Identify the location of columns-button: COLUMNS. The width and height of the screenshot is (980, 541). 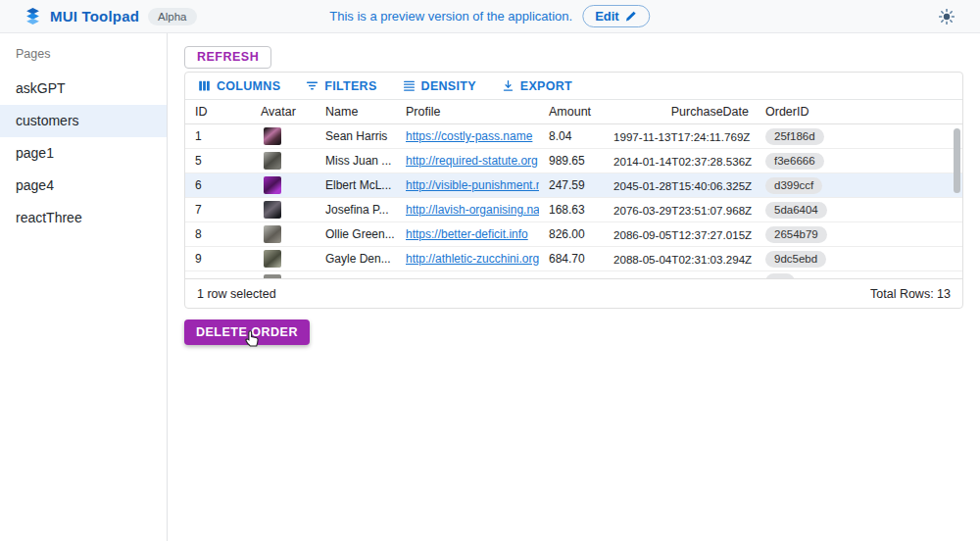
(239, 86).